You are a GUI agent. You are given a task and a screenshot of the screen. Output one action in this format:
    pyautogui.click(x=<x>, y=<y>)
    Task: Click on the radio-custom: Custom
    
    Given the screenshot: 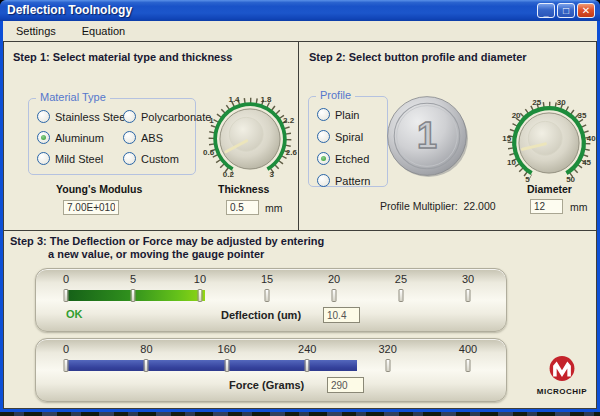 What is the action you would take?
    pyautogui.click(x=167, y=158)
    